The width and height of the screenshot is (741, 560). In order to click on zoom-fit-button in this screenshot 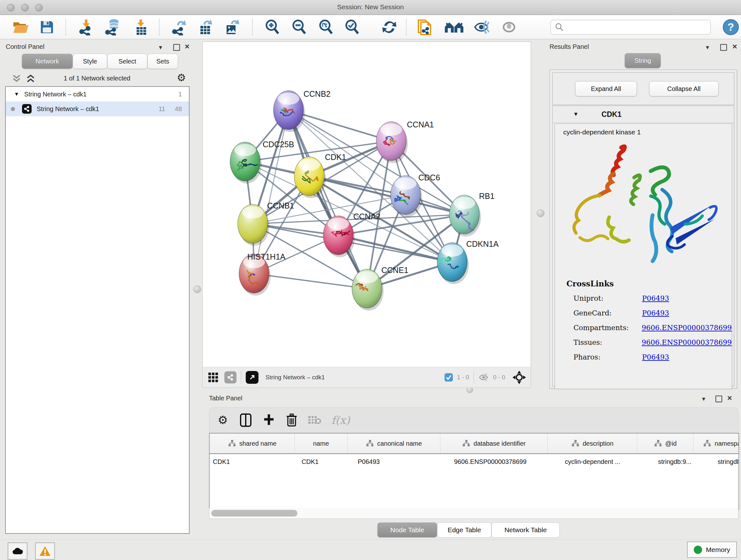, I will do `click(326, 27)`.